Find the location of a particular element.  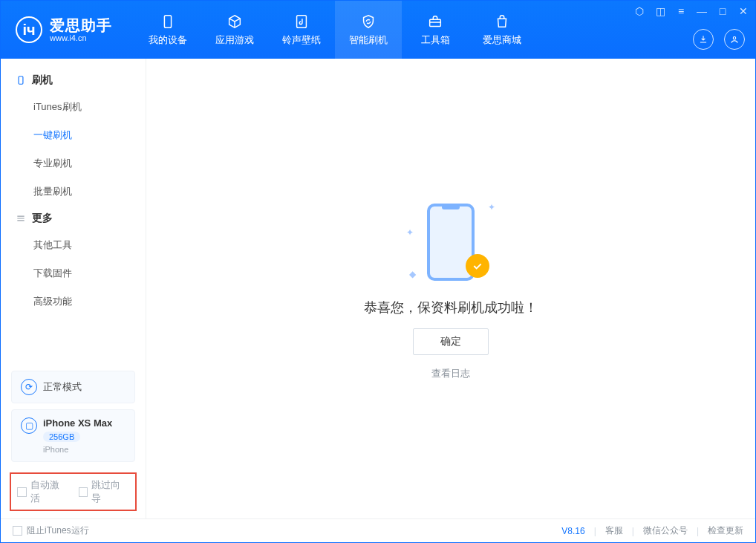

sidebar-item-batch: 批量刷机 is located at coordinates (73, 192).